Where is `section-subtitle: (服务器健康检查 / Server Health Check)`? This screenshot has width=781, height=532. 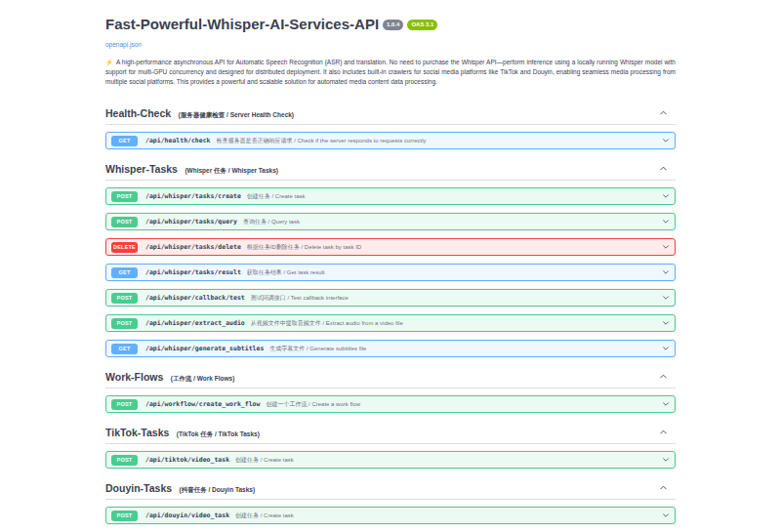
section-subtitle: (服务器健康检查 / Server Health Check) is located at coordinates (236, 115).